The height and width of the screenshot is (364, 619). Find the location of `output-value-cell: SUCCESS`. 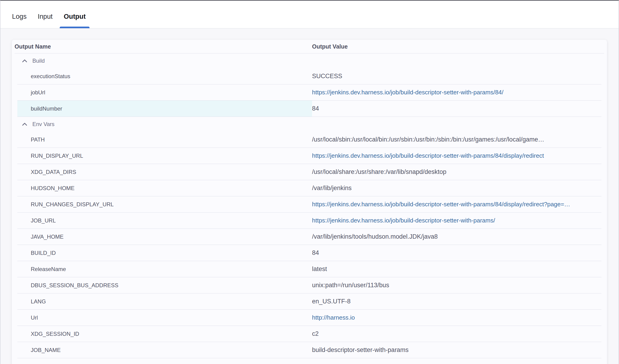

output-value-cell: SUCCESS is located at coordinates (457, 76).